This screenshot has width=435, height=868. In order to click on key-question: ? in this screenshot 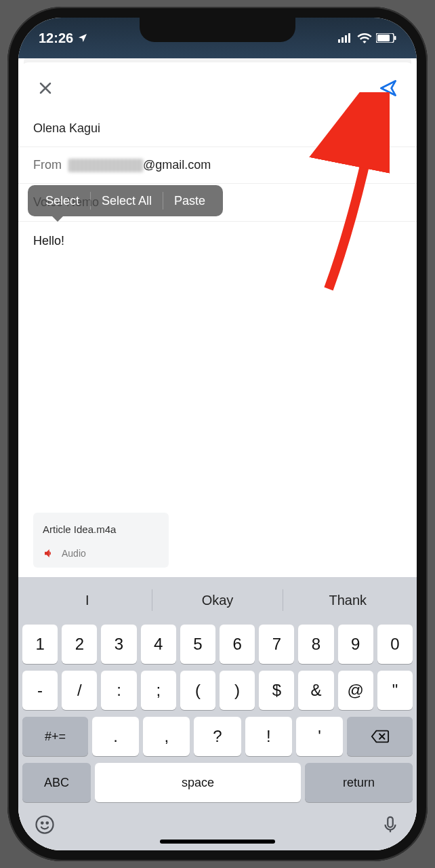, I will do `click(217, 736)`.